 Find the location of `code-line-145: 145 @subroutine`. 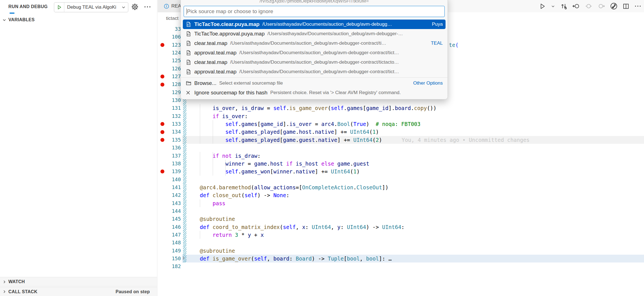

code-line-145: 145 @subroutine is located at coordinates (401, 219).